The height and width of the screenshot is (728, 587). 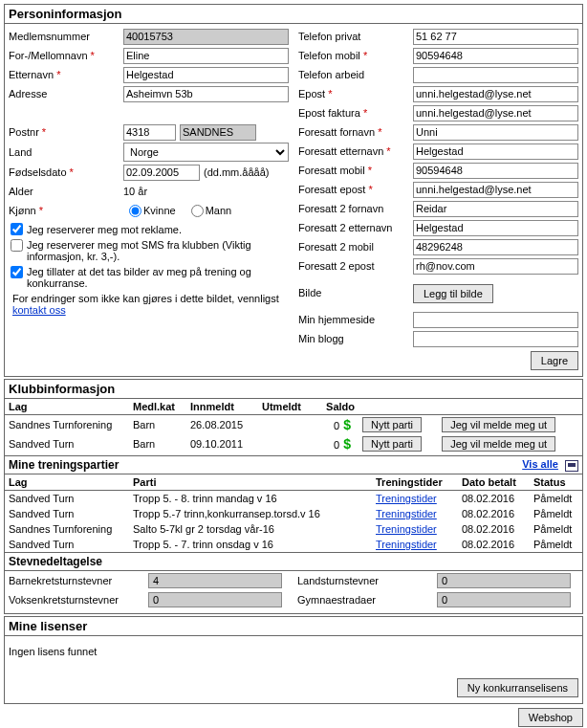 What do you see at coordinates (495, 170) in the screenshot?
I see `foresatt-mobil-field` at bounding box center [495, 170].